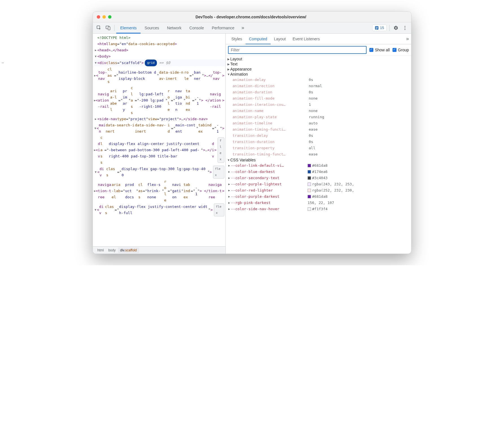 The height and width of the screenshot is (426, 504). What do you see at coordinates (396, 28) in the screenshot?
I see `settings-icon` at bounding box center [396, 28].